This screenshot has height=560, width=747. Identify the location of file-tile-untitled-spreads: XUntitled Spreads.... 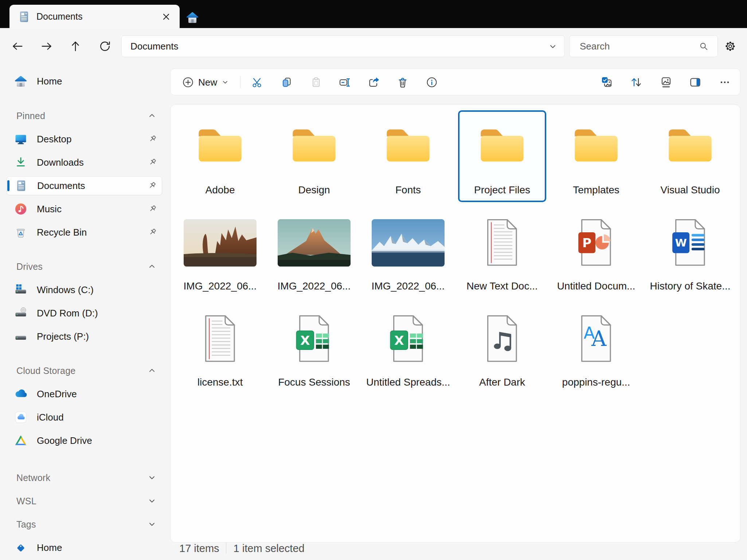
(408, 348).